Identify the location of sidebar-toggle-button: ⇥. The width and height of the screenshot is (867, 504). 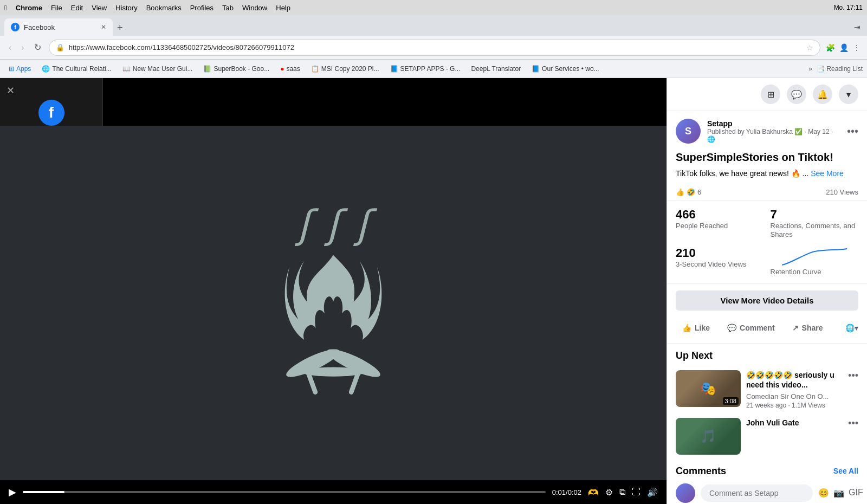
(857, 27).